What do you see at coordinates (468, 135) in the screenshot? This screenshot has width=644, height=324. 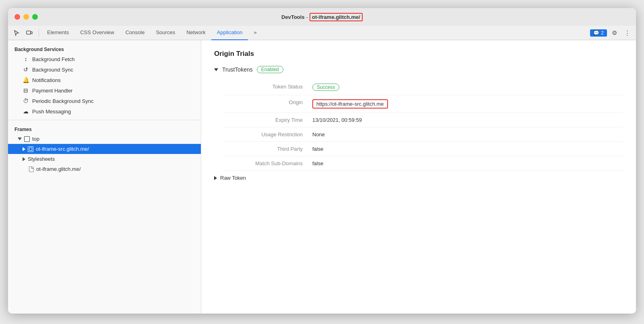 I see `usage-restriction-value: None` at bounding box center [468, 135].